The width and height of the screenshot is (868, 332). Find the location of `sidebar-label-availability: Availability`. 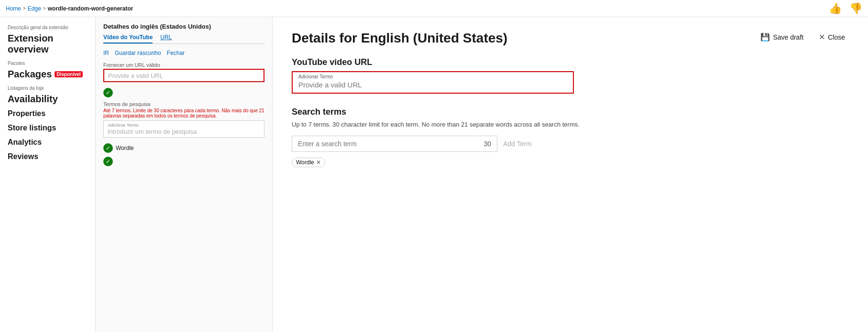

sidebar-label-availability: Availability is located at coordinates (33, 99).